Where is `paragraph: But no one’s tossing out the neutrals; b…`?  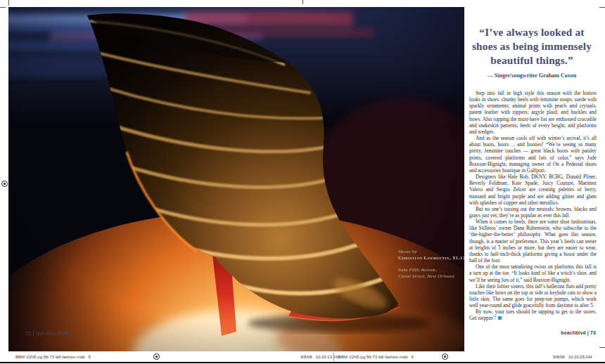 paragraph: But no one’s tossing out the neutrals; b… is located at coordinates (533, 212).